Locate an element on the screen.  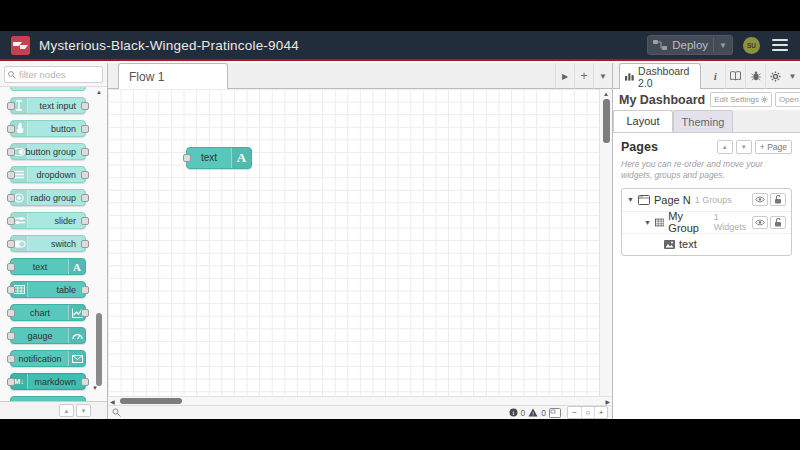
tab-theming: Theming is located at coordinates (703, 121).